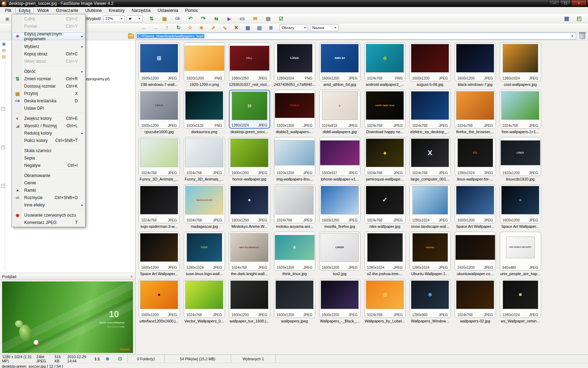 Image resolution: width=588 pixels, height=368 pixels. What do you see at coordinates (48, 140) in the screenshot?
I see `menu-item-policz-kolory: Policz koloryCtrl+Shift+T` at bounding box center [48, 140].